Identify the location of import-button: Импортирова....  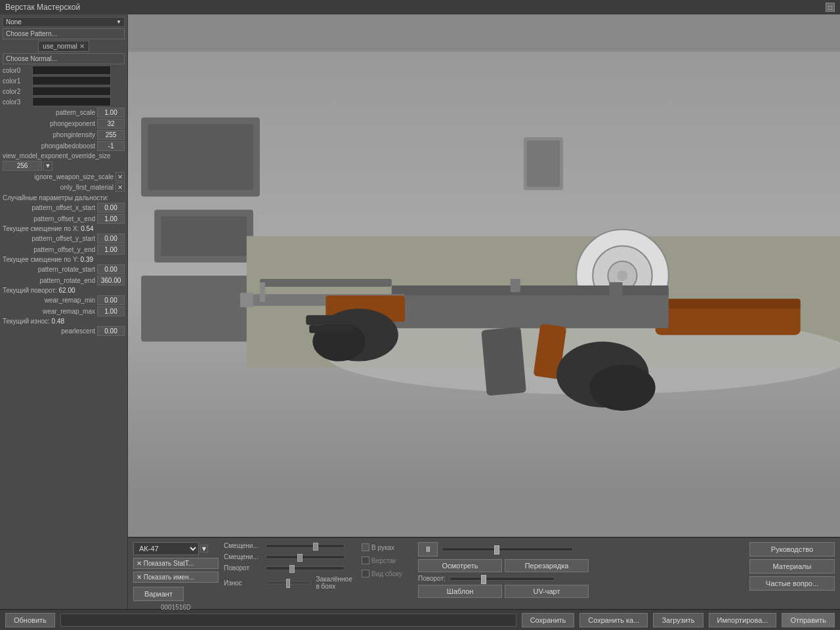
(743, 620).